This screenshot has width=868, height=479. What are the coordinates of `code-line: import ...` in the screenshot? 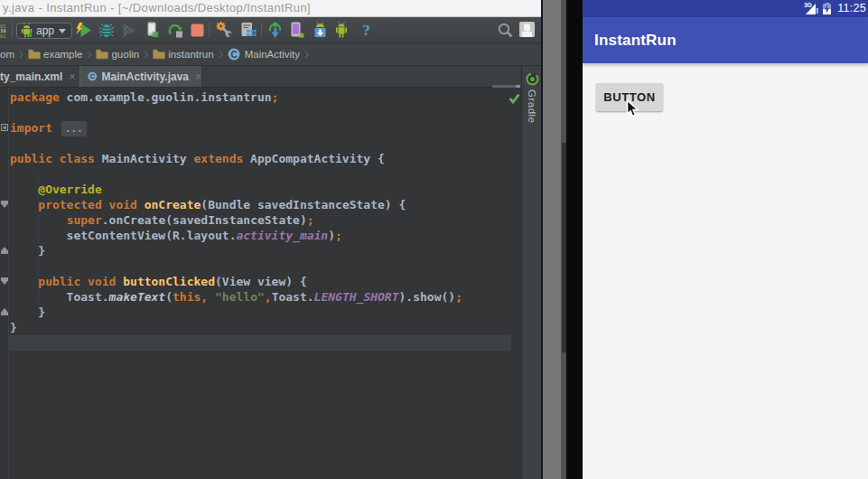 It's located at (49, 128).